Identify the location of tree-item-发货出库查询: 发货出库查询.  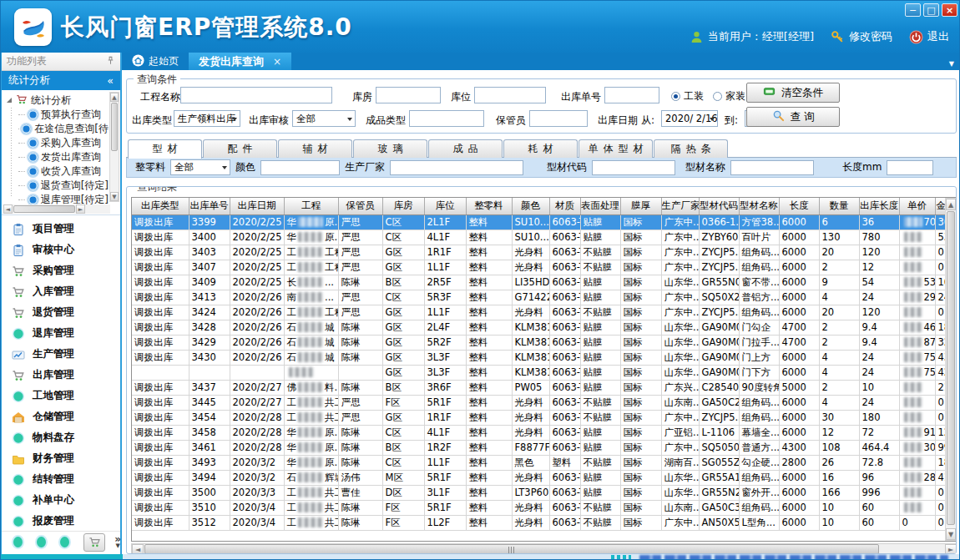
(63, 157).